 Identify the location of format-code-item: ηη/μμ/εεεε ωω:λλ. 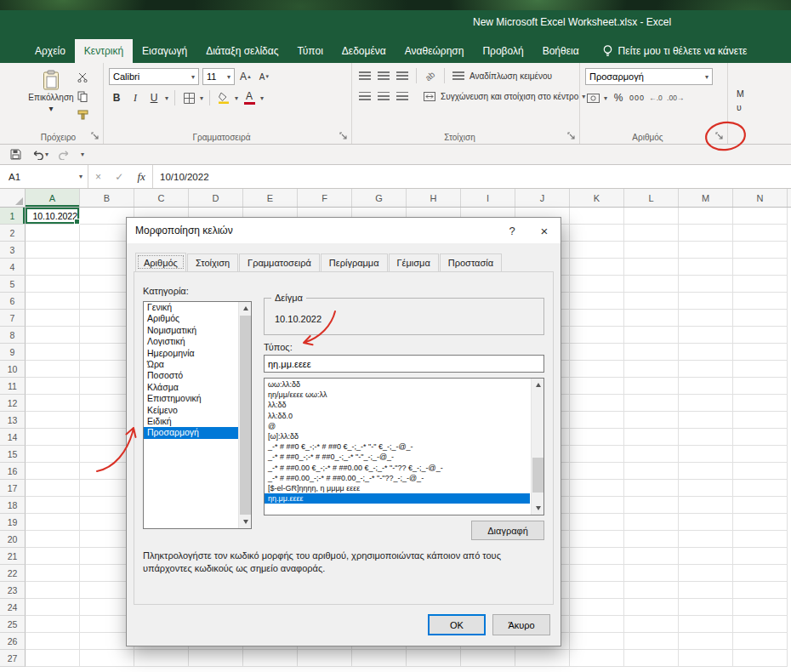
(397, 395).